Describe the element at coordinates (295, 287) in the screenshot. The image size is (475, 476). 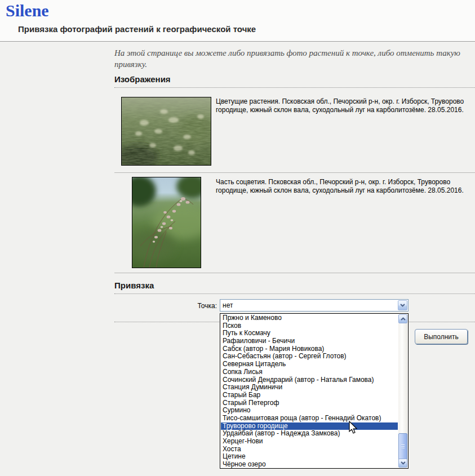
I see `binding-section-heading: Привязка` at that location.